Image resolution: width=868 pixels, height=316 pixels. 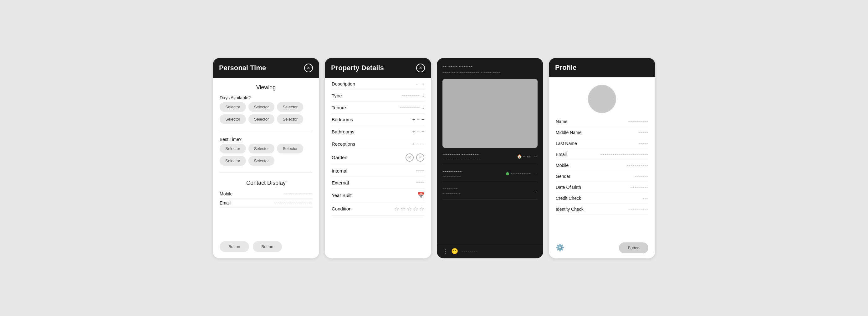 What do you see at coordinates (535, 191) in the screenshot?
I see `chat-msg-3-right: →` at bounding box center [535, 191].